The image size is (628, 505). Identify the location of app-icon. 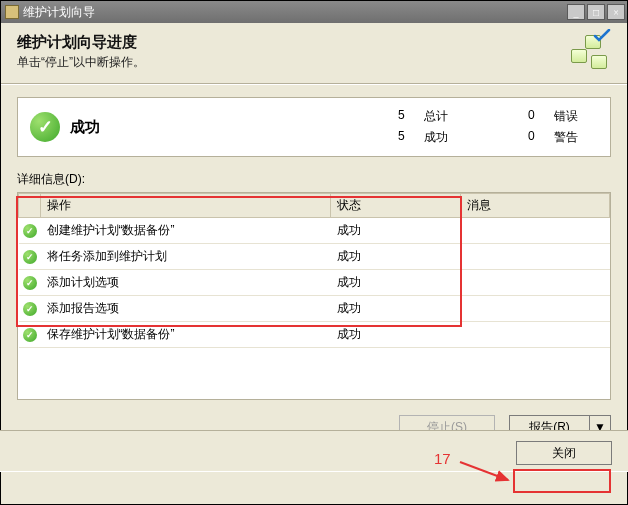
(12, 12).